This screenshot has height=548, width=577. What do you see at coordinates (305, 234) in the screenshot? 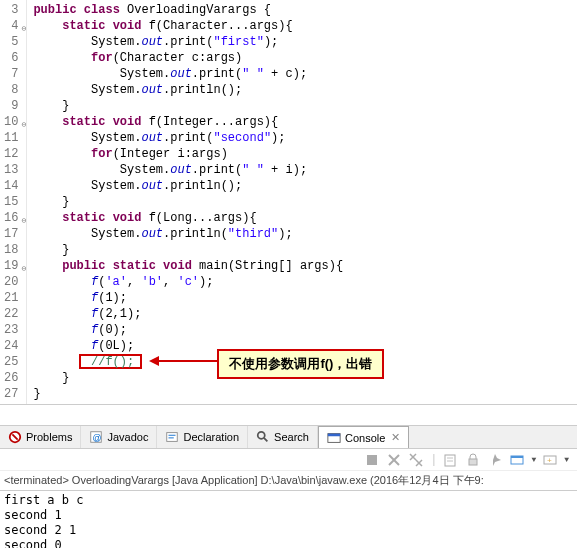
I see `code-line: System.out.println("third");` at bounding box center [305, 234].